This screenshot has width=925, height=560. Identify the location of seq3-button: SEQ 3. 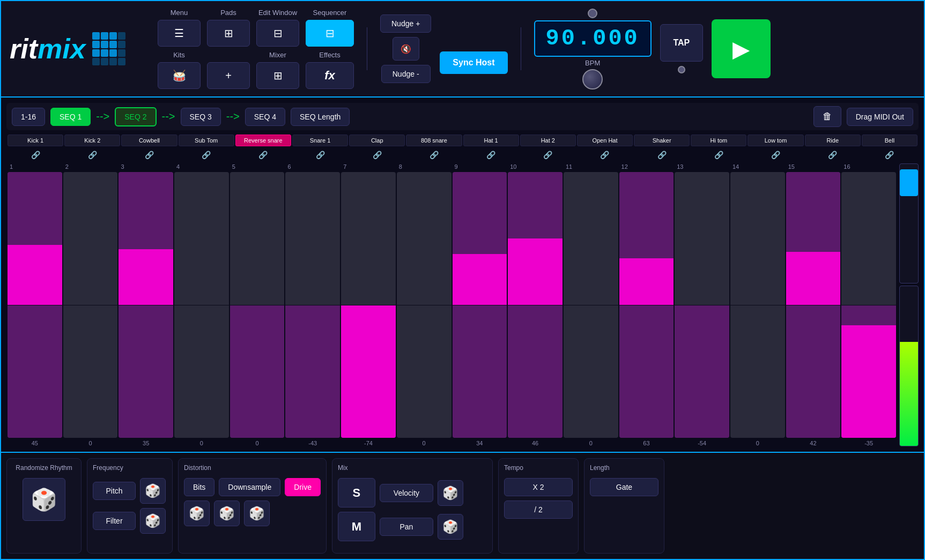
(201, 117).